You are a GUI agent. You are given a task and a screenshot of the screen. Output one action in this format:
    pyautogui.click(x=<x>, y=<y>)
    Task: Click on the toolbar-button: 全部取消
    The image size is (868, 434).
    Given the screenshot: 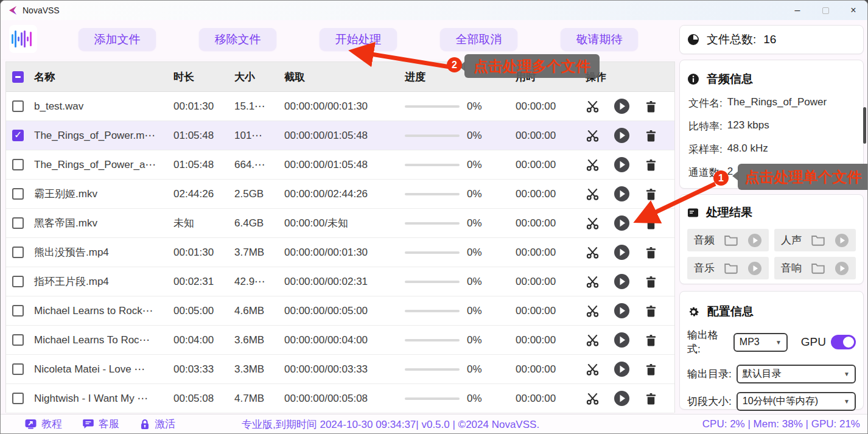 What is the action you would take?
    pyautogui.click(x=478, y=39)
    